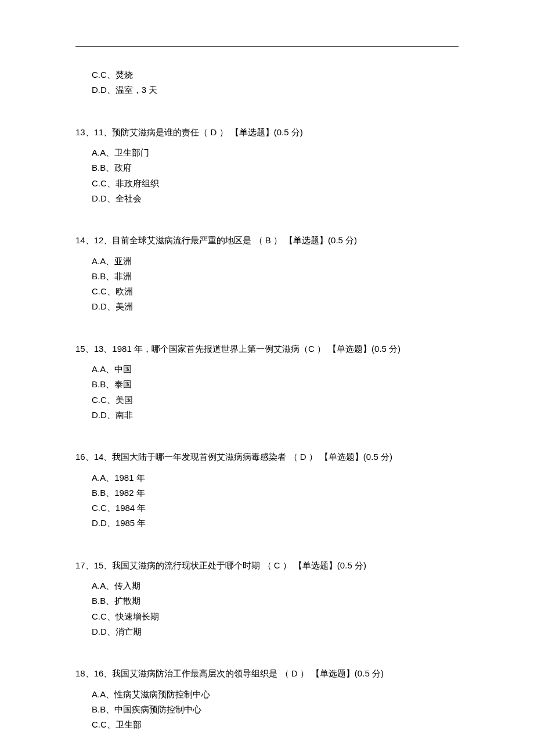 This screenshot has width=534, height=756. What do you see at coordinates (267, 490) in the screenshot?
I see `question-16: 16、14、我国大陆于哪一年发现首例艾滋病病毒感染者 （ D ） 【单选题】(0…` at bounding box center [267, 490].